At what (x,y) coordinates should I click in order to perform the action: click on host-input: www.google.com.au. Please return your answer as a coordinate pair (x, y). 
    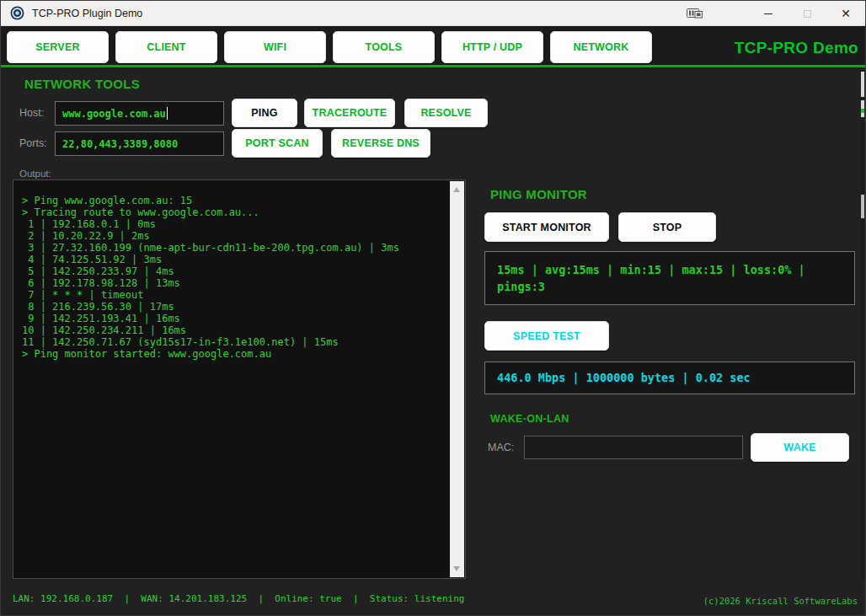
    Looking at the image, I should click on (140, 113).